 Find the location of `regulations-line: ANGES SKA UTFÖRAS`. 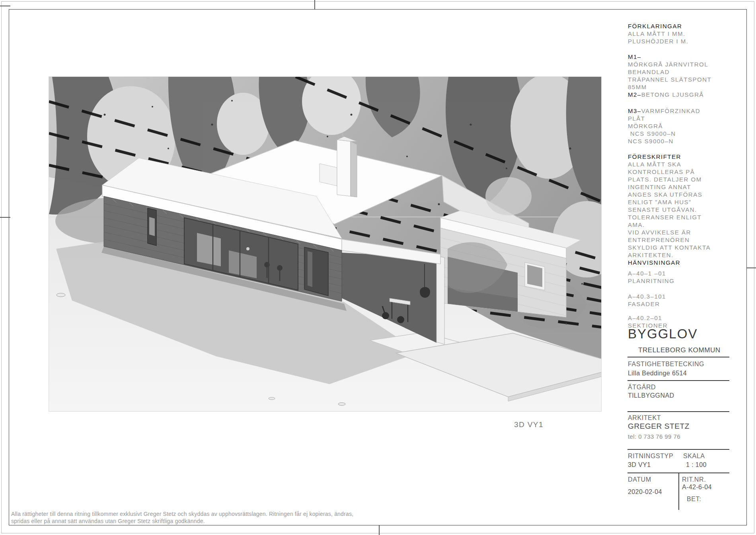

regulations-line: ANGES SKA UTFÖRAS is located at coordinates (683, 194).